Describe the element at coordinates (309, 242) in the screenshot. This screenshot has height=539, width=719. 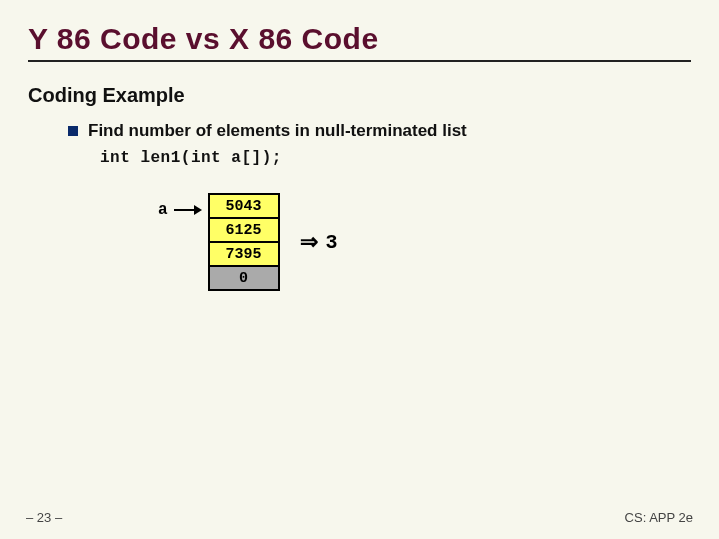
I see `double-arrow-right-icon: ⇒` at that location.